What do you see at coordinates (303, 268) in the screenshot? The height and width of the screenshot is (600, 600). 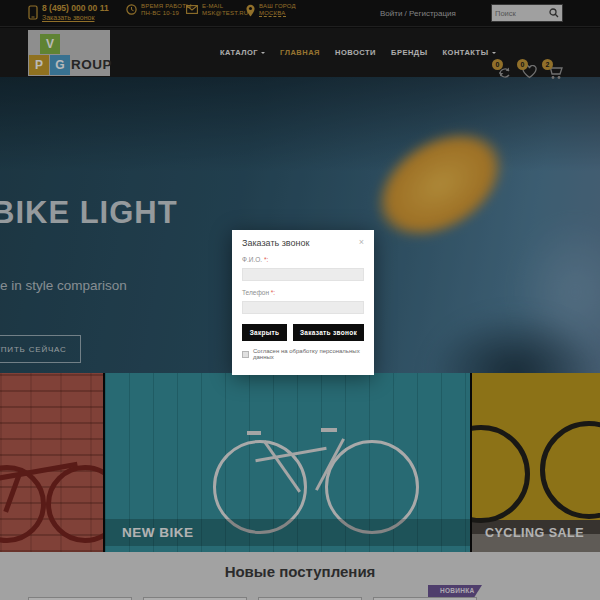 I see `fio-field: Ф.И.О. *:` at bounding box center [303, 268].